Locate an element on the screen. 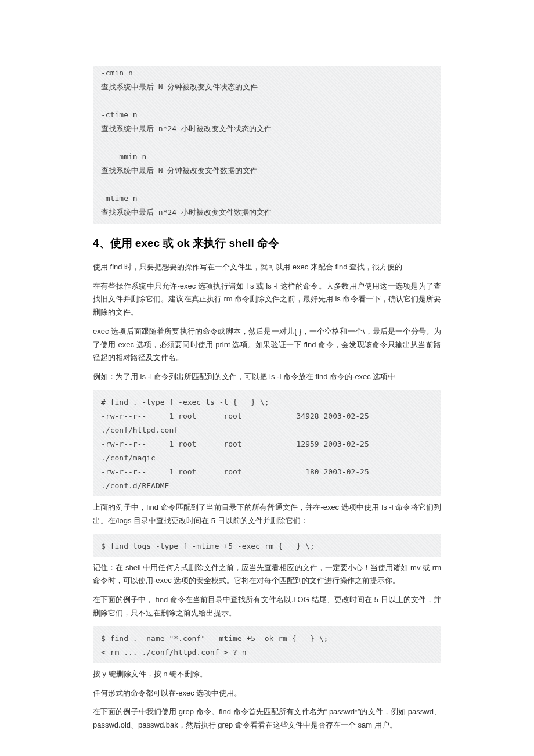 Image resolution: width=534 pixels, height=756 pixels. code-block-time-options: -cmin n 查找系统中最后 N 分钟被改变文件状态的文件 -ctime n … is located at coordinates (267, 145).